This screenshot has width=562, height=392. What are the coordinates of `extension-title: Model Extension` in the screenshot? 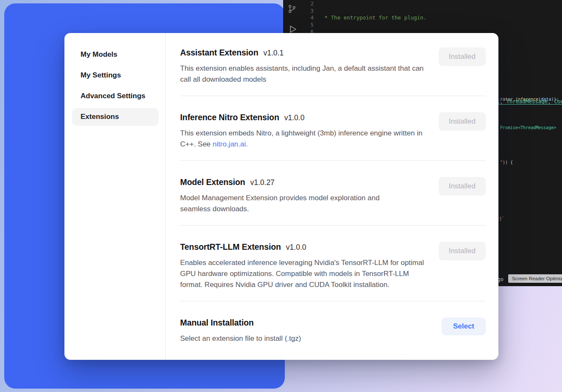 It's located at (213, 182).